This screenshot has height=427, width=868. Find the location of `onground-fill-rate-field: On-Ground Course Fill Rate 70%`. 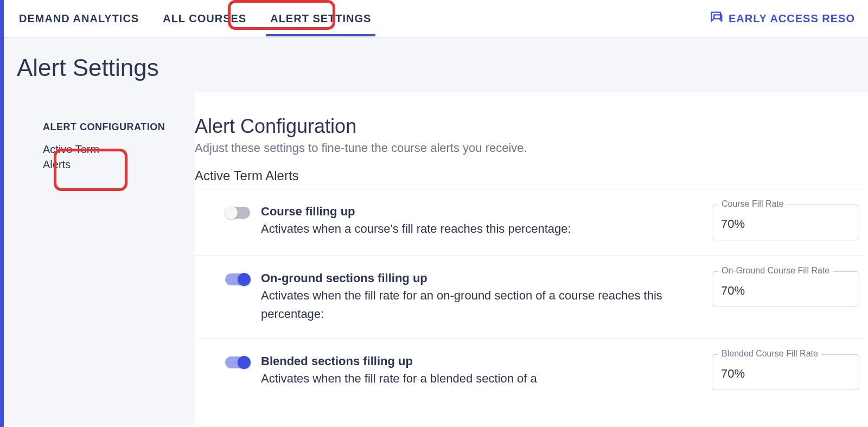

onground-fill-rate-field: On-Ground Course Fill Rate 70% is located at coordinates (786, 289).